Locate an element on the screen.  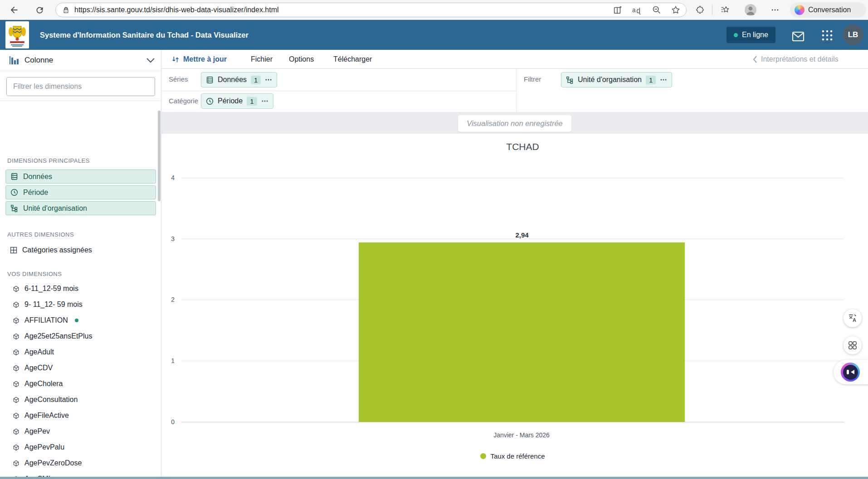
list-item-label: Age25et25ansEtPlus is located at coordinates (58, 336).